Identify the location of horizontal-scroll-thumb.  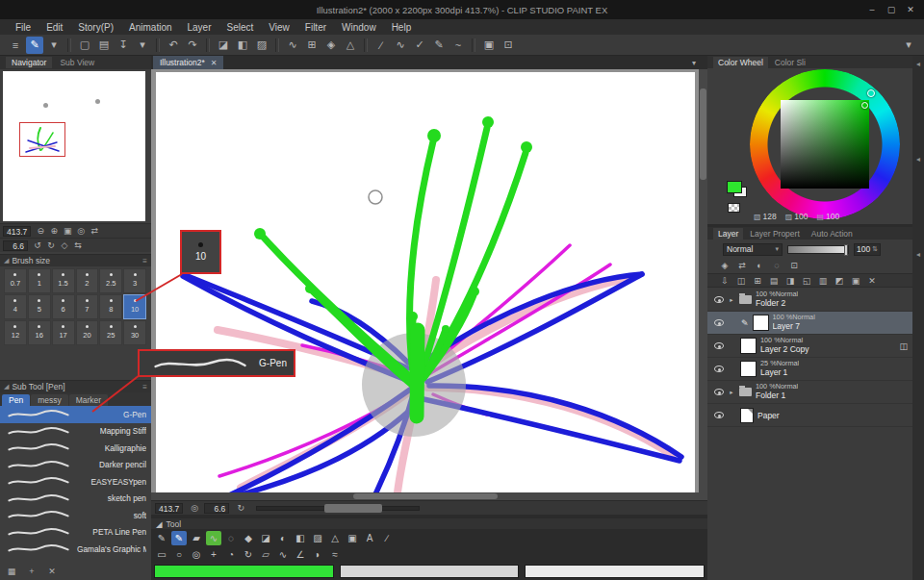
(425, 496).